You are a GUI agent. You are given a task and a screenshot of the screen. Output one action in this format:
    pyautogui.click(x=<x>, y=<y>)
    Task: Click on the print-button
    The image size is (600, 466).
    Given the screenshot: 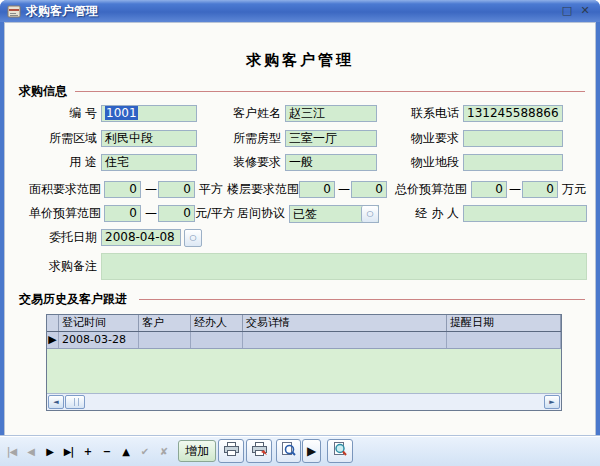 What is the action you would take?
    pyautogui.click(x=231, y=451)
    